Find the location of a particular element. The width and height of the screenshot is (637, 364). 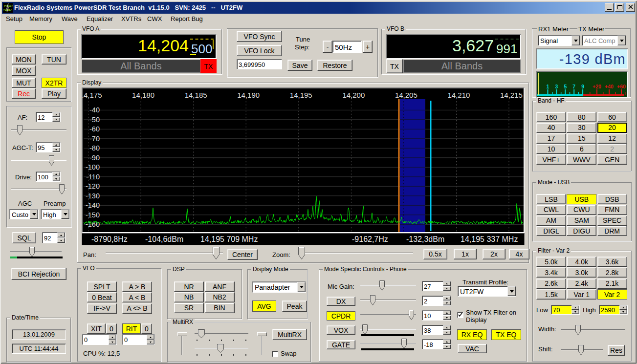

svg-text: 5 is located at coordinates (565, 86).